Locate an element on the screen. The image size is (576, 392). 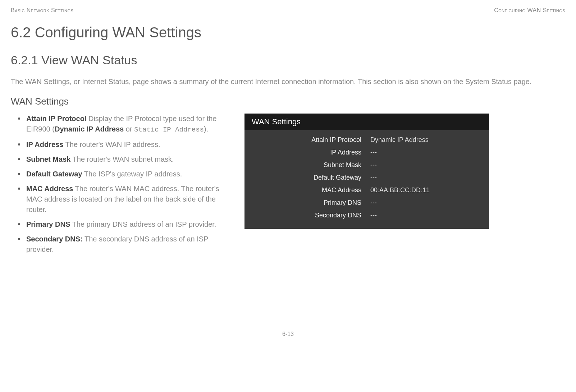
header-right: Configuring WAN Settings is located at coordinates (530, 10).